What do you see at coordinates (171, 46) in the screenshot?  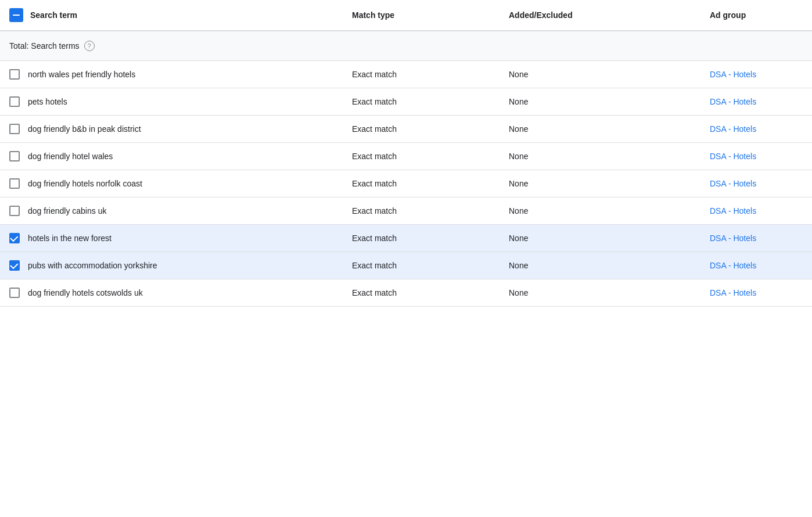 I see `total-cell: Total: Search terms ?` at bounding box center [171, 46].